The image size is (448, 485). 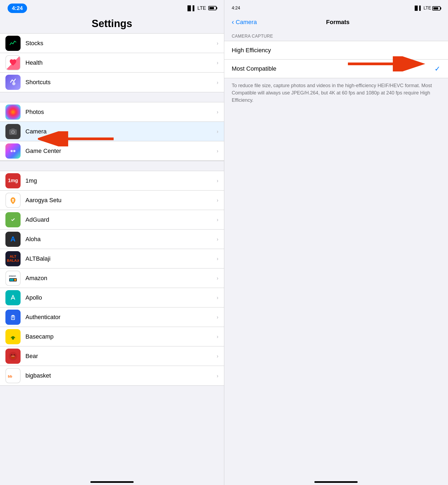 I want to click on sidebar-item-aloha: A Aloha ›, so click(x=112, y=239).